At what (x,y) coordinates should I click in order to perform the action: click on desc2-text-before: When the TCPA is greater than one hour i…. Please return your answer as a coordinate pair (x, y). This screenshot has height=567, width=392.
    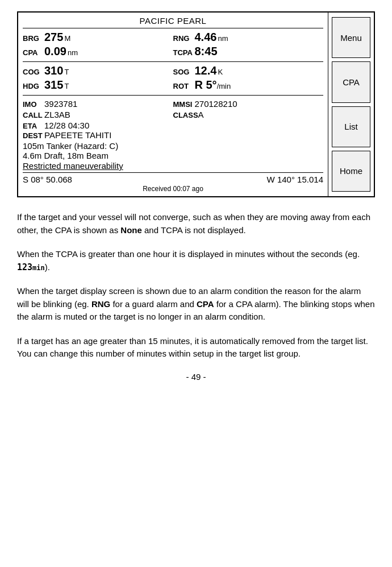
    Looking at the image, I should click on (189, 254).